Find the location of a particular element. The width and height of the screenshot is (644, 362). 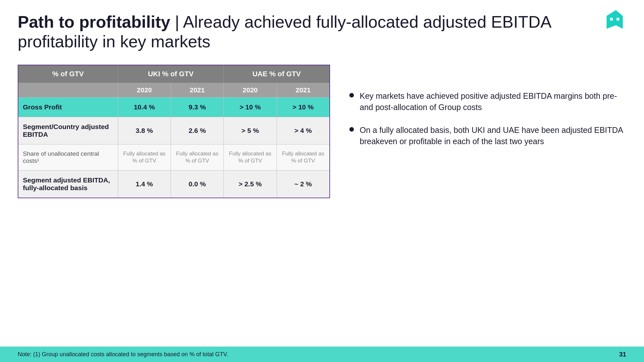

page-footer: Note: (1) Group unallocated costs alloca… is located at coordinates (322, 354).